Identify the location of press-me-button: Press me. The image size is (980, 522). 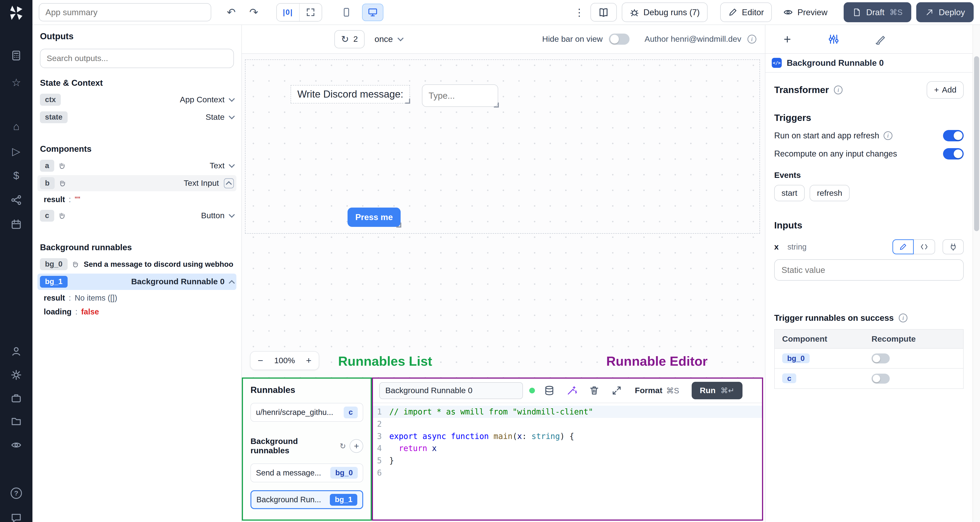
(374, 217).